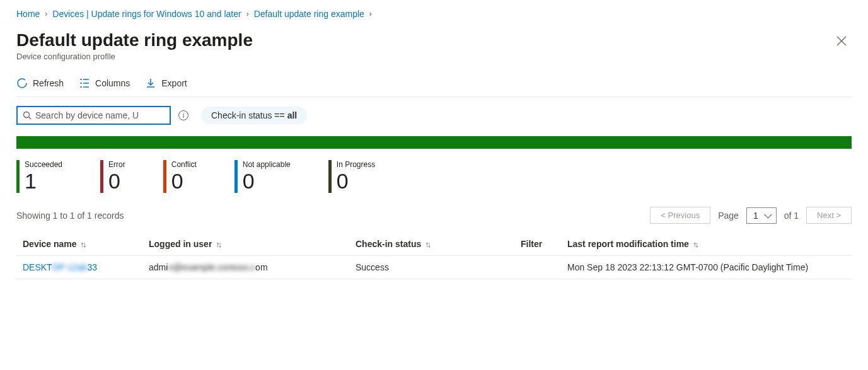 The image size is (868, 370). I want to click on info-icon: i, so click(183, 115).